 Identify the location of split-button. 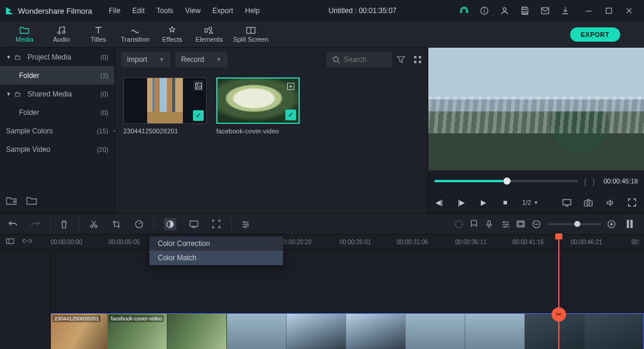
(94, 224).